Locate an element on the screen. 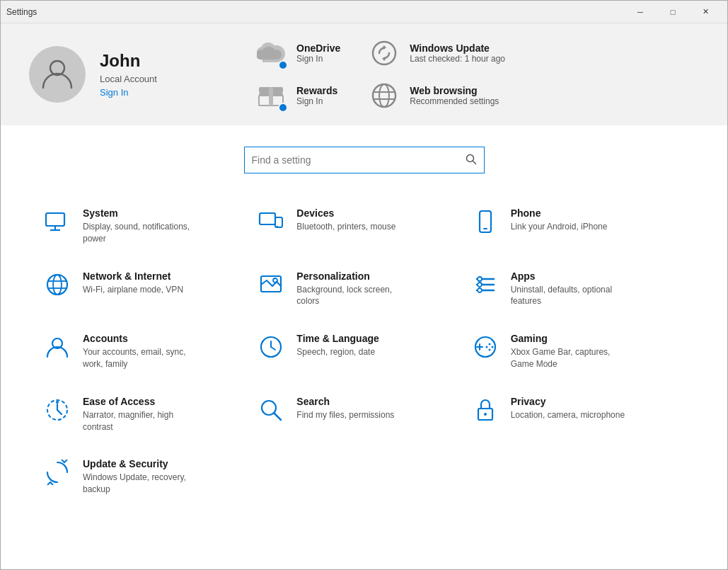 This screenshot has height=570, width=728. web-browsing-text: Web browsing Recommended settings is located at coordinates (454, 96).